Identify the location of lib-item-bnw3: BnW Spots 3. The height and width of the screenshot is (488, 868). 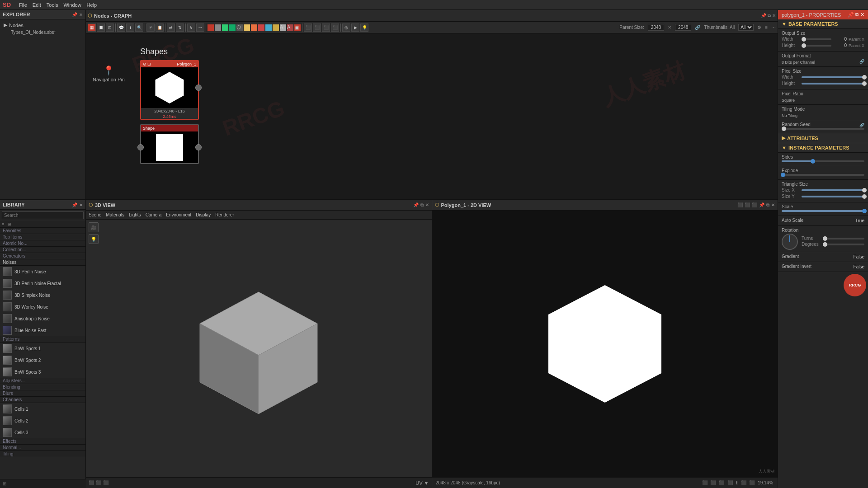
(42, 372).